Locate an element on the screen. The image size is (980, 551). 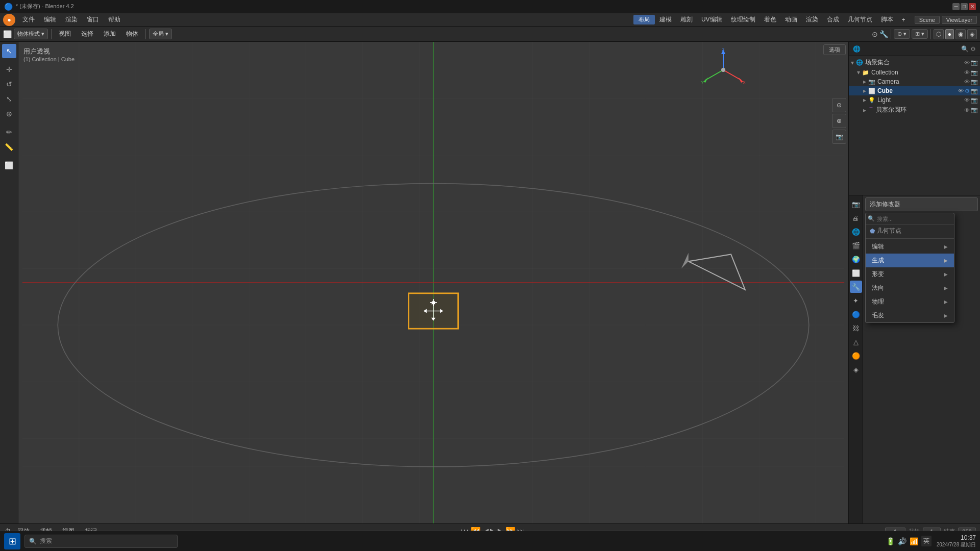
bezier-visibility: 👁 is located at coordinates (967, 110).